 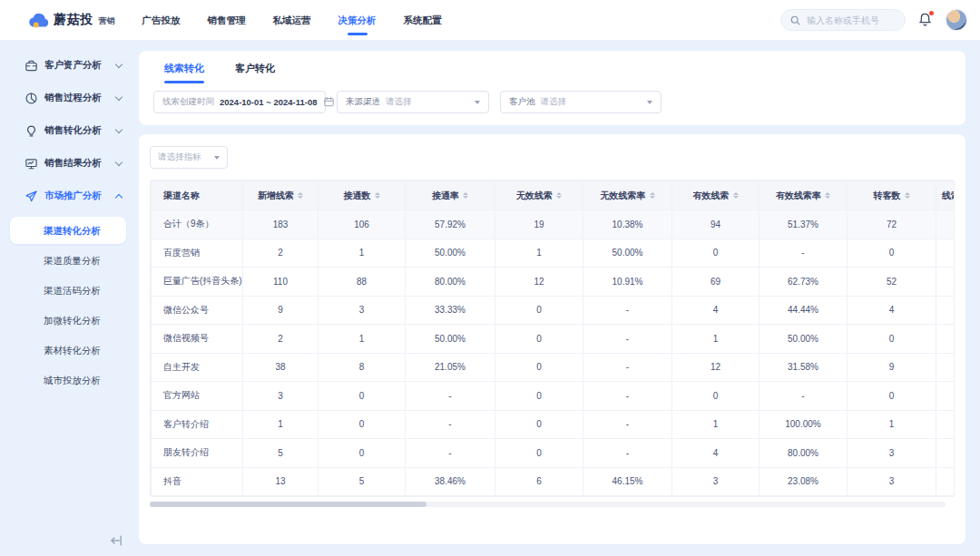 I want to click on filter-row: 线索创建时间 2024-10-01 ~ 2024-11-08 来源渠道 请选择 …, so click(x=552, y=102).